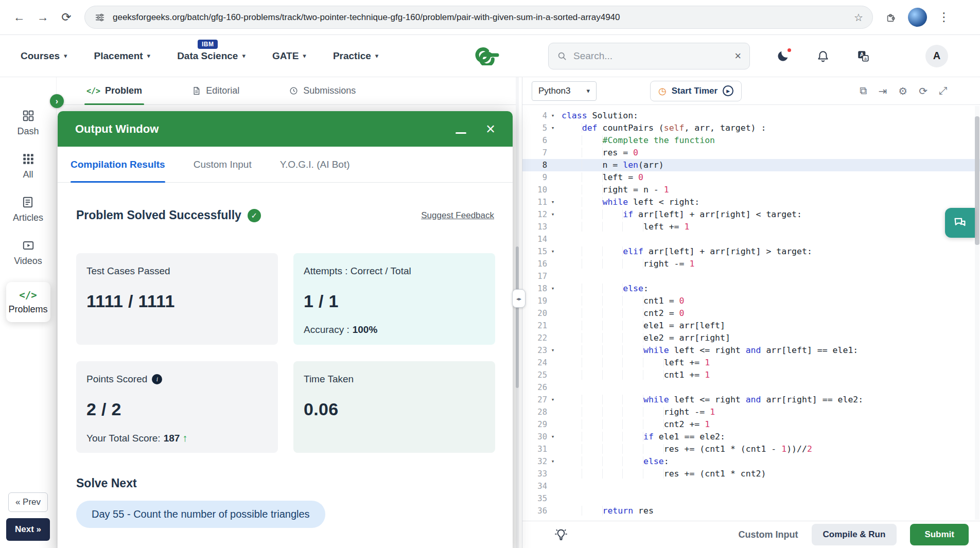  What do you see at coordinates (541, 486) in the screenshot?
I see `gutter-line: 34` at bounding box center [541, 486].